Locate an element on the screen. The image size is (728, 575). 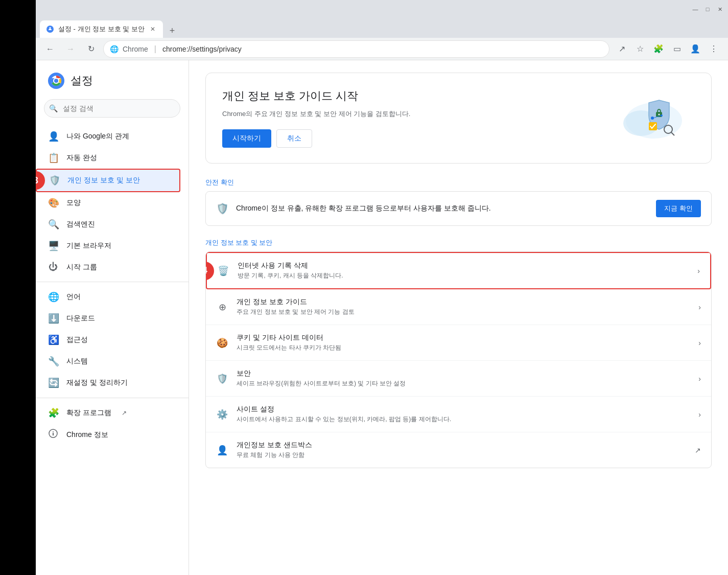
sidebar-item-browser: 🖥️ 기본 브라우저 is located at coordinates (108, 246).